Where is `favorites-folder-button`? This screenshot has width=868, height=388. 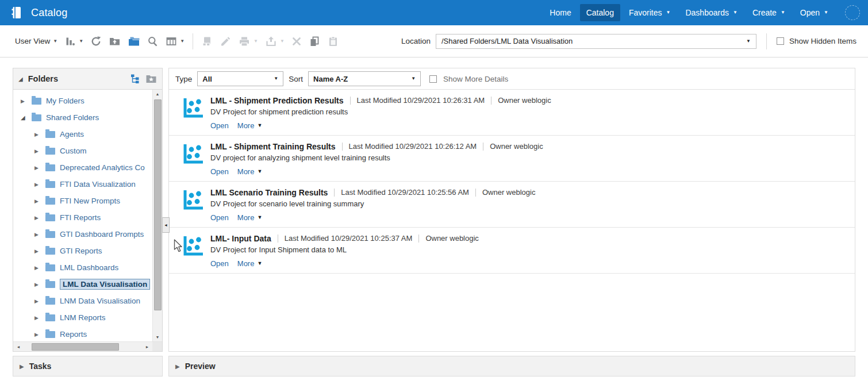
favorites-folder-button is located at coordinates (151, 79).